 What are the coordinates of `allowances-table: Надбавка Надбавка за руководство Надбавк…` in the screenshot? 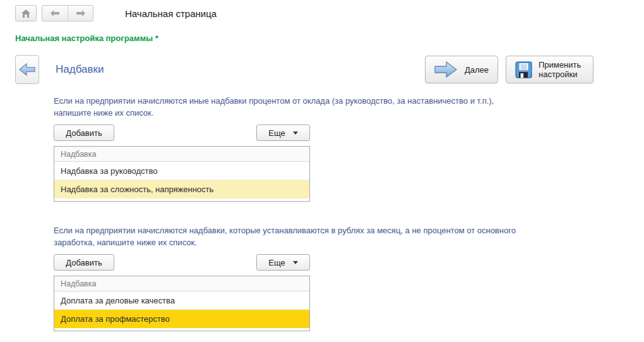 It's located at (182, 174).